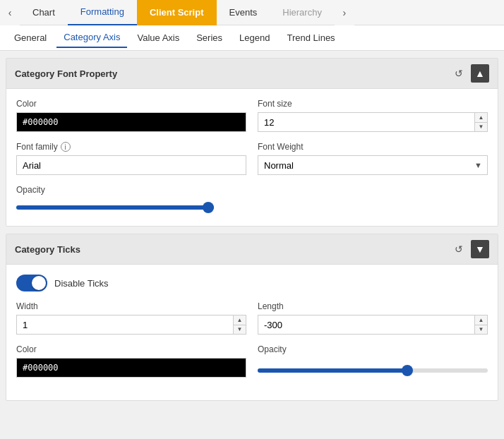 The image size is (504, 439). I want to click on length-input-wrap: ▲ ▼, so click(373, 325).